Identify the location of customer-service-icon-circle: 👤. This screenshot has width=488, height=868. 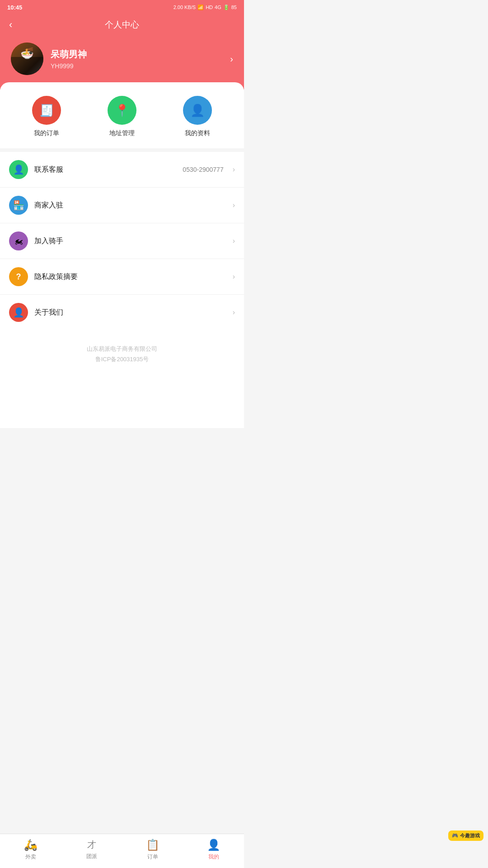
(19, 170).